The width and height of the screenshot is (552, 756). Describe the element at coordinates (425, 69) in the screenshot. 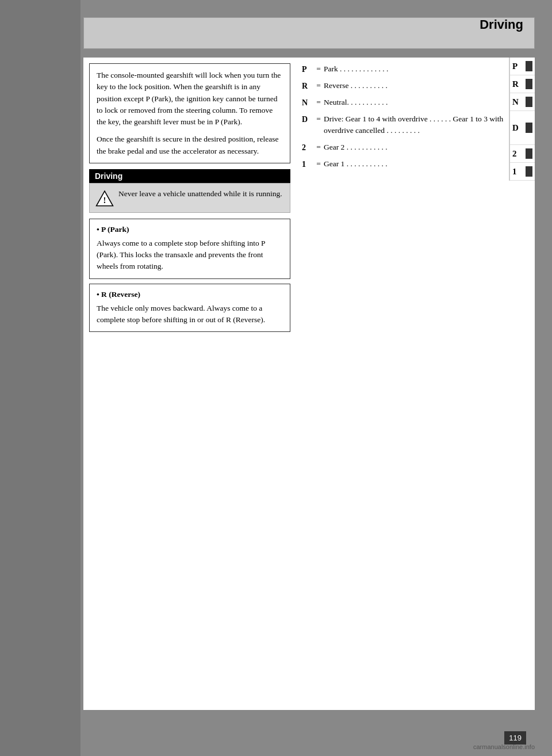

I see `gear-description: Park . . . . . . . . . . . . .` at that location.